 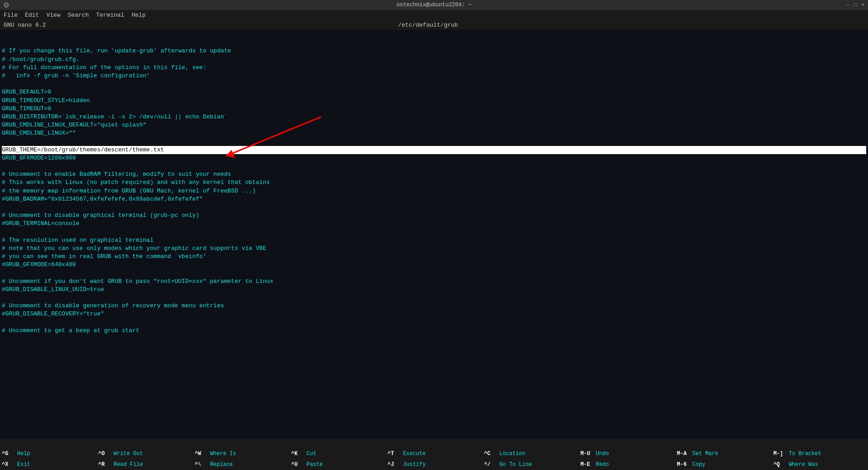 I want to click on shortcut-label-1-0: Write Out, so click(x=128, y=454).